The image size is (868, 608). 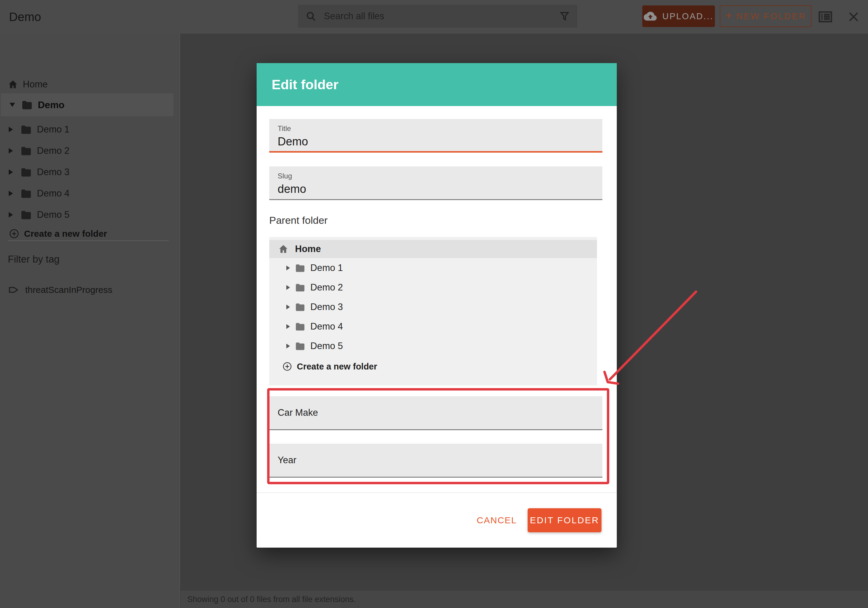 I want to click on upload-cloud-icon, so click(x=650, y=16).